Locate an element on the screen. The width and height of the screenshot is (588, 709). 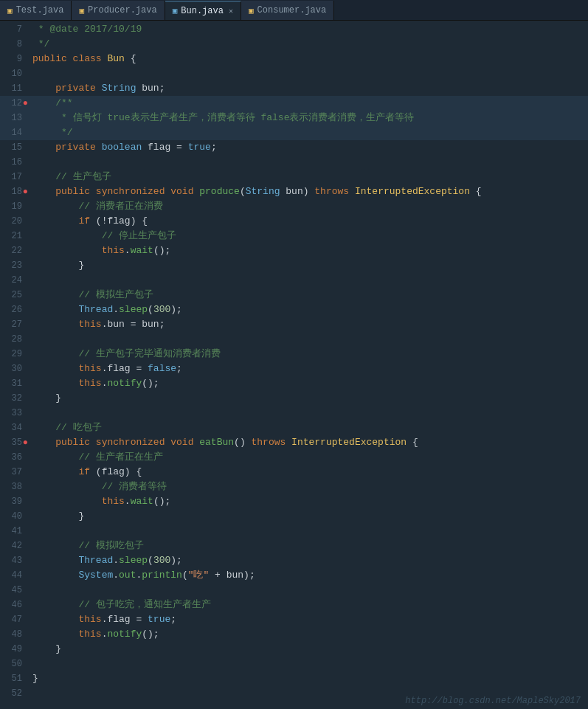
line-num-25: 25 is located at coordinates (14, 295).